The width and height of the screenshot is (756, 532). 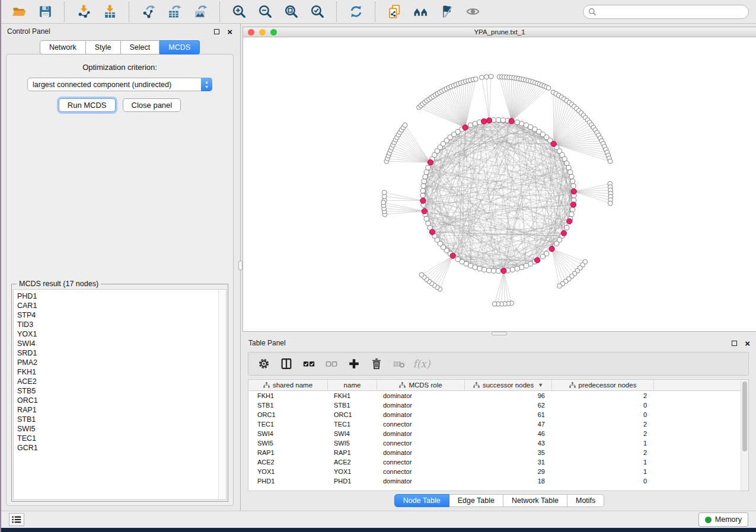 What do you see at coordinates (288, 385) in the screenshot?
I see `column-header-shared-name: shared name` at bounding box center [288, 385].